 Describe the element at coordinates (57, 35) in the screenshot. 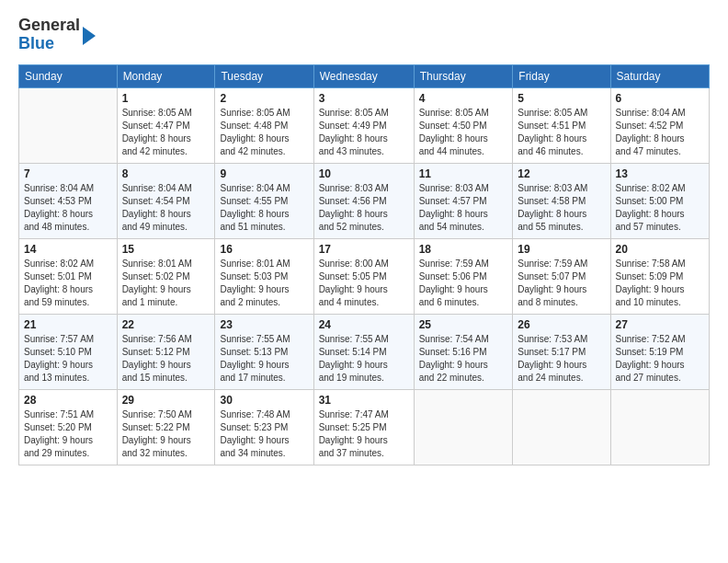

I see `logo: GeneralBlue` at that location.